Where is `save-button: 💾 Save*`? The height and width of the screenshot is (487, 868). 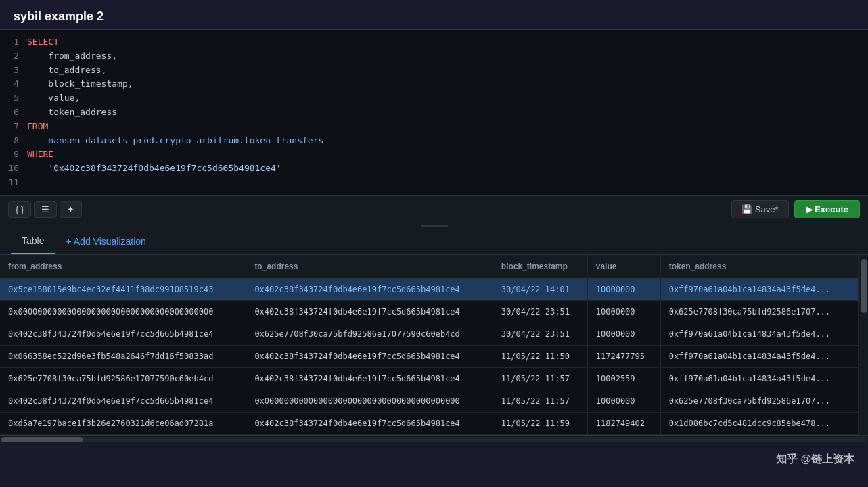
save-button: 💾 Save* is located at coordinates (760, 210).